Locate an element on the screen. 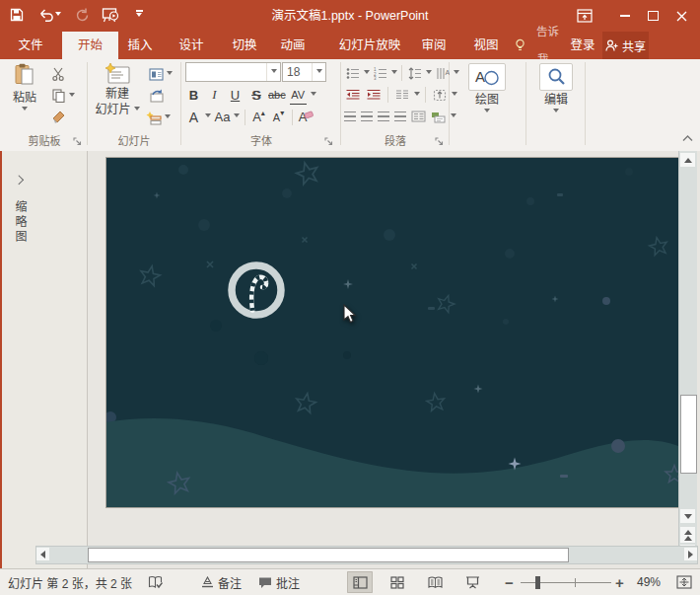  zoom-in-button: + is located at coordinates (619, 582).